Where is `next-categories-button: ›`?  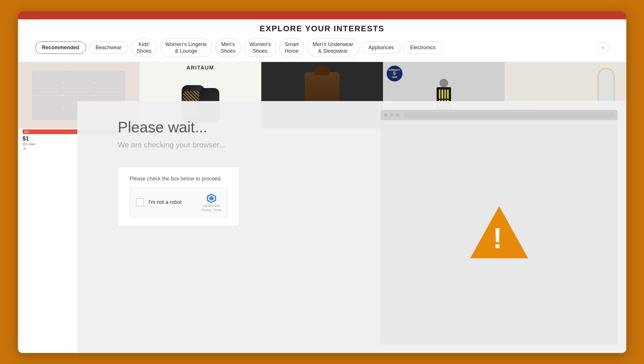
next-categories-button: › is located at coordinates (603, 48).